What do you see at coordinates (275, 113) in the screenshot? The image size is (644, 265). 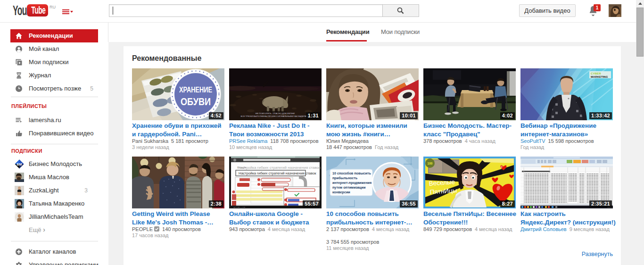 I see `svg-text:НЕ ПОВТОРЯТЬ. ОПАСНО ДЛЯ ЖИЗНИ: НЕ ПОВТОРЯТЬ. ОПАСНО ДЛЯ ЖИЗНИ.` at bounding box center [275, 113].